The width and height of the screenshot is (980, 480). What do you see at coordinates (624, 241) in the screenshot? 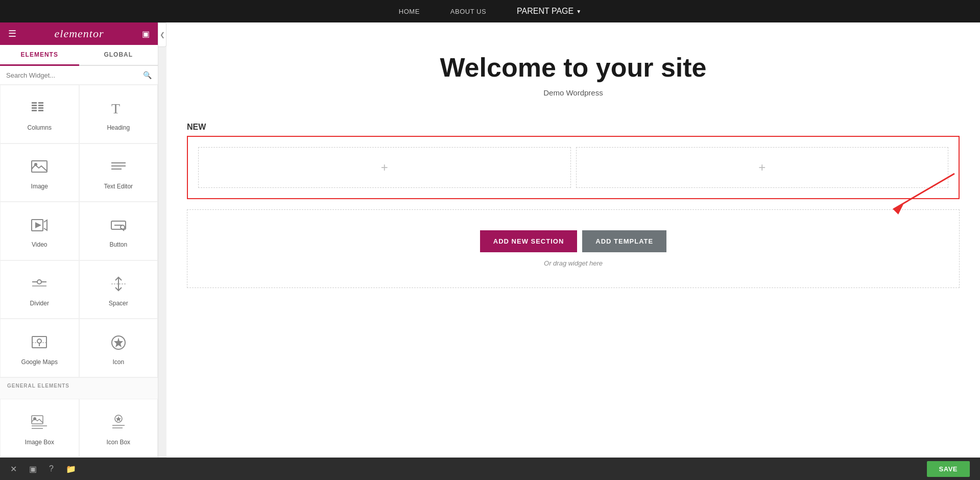
I see `add-template-button: ADD TEMPLATE` at bounding box center [624, 241].